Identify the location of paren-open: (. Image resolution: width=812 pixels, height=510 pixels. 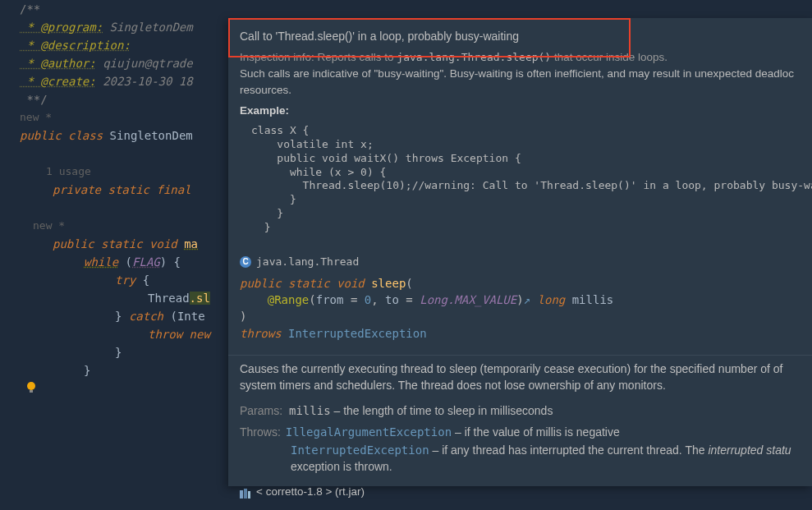
(129, 262).